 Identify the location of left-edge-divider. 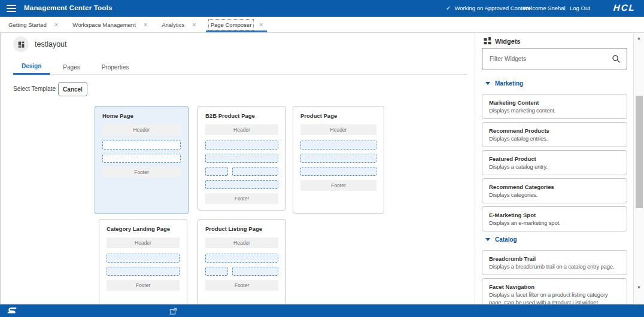
(1, 169).